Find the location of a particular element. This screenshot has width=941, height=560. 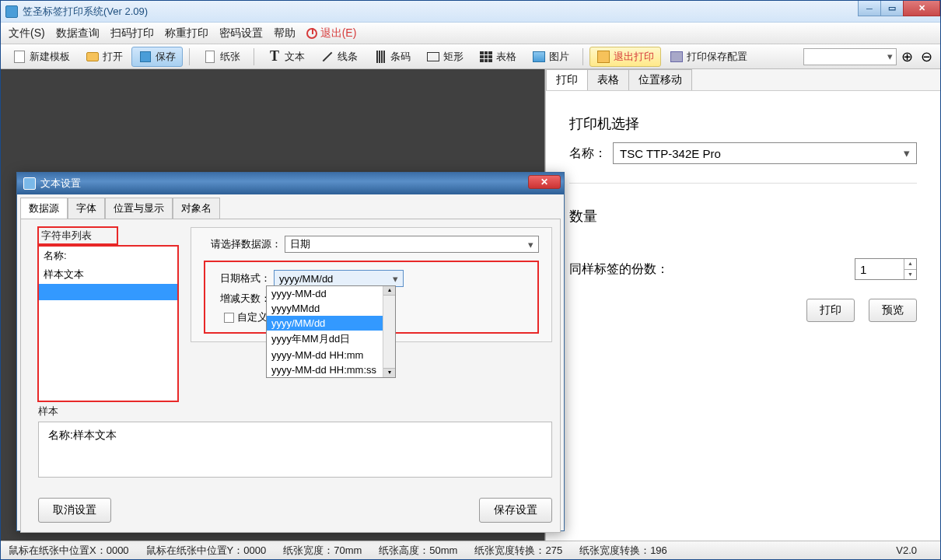

text-icon: T is located at coordinates (275, 57).